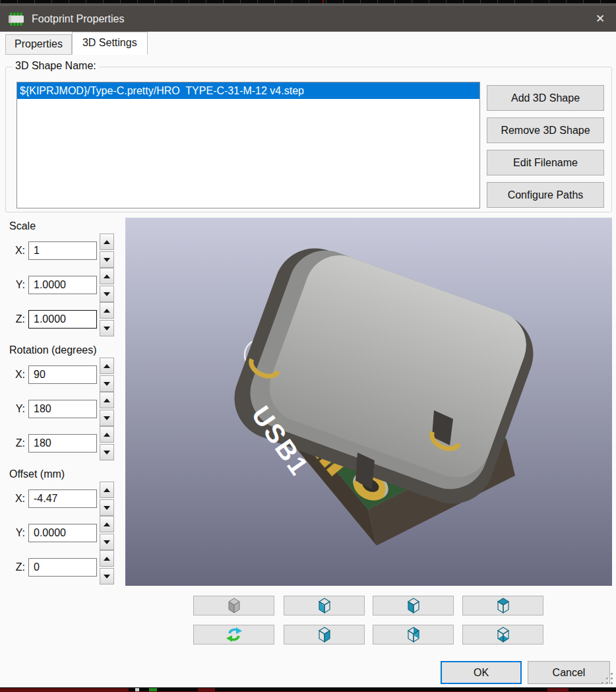 The image size is (616, 692). I want to click on back-face-cube-icon, so click(414, 635).